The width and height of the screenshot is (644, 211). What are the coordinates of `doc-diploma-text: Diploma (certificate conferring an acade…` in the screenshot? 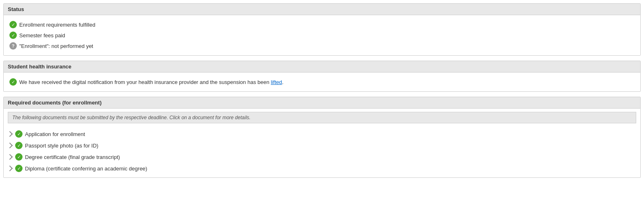 It's located at (86, 169).